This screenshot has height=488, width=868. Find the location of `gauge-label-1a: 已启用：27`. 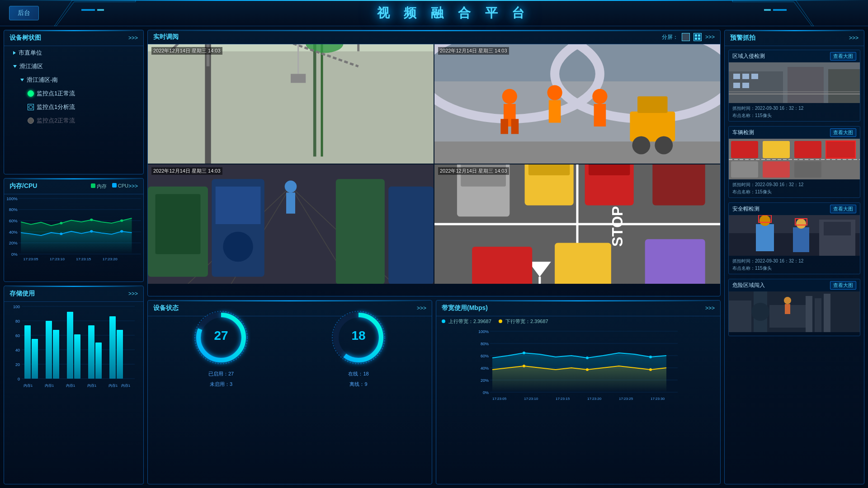

gauge-label-1a: 已启用：27 is located at coordinates (221, 374).